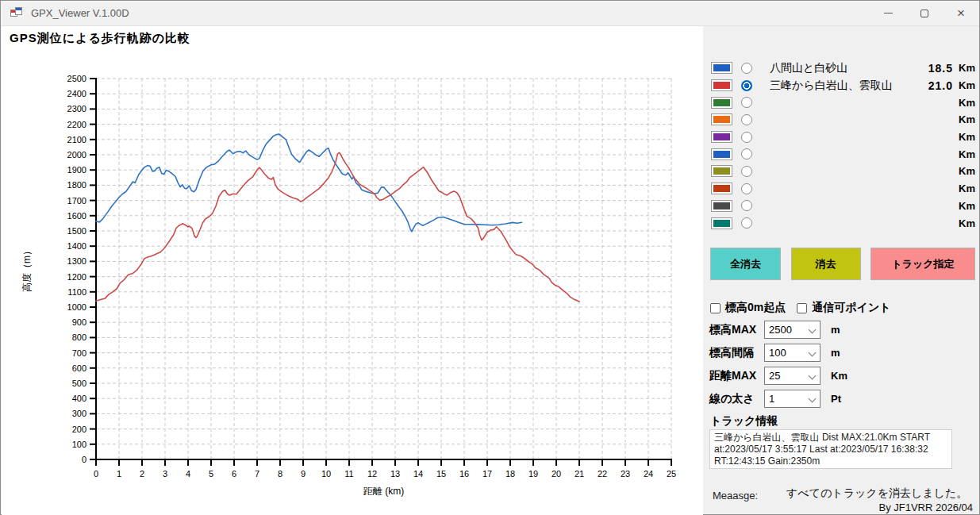 The width and height of the screenshot is (980, 515). Describe the element at coordinates (736, 353) in the screenshot. I see `selector-label: 標高間隔` at that location.